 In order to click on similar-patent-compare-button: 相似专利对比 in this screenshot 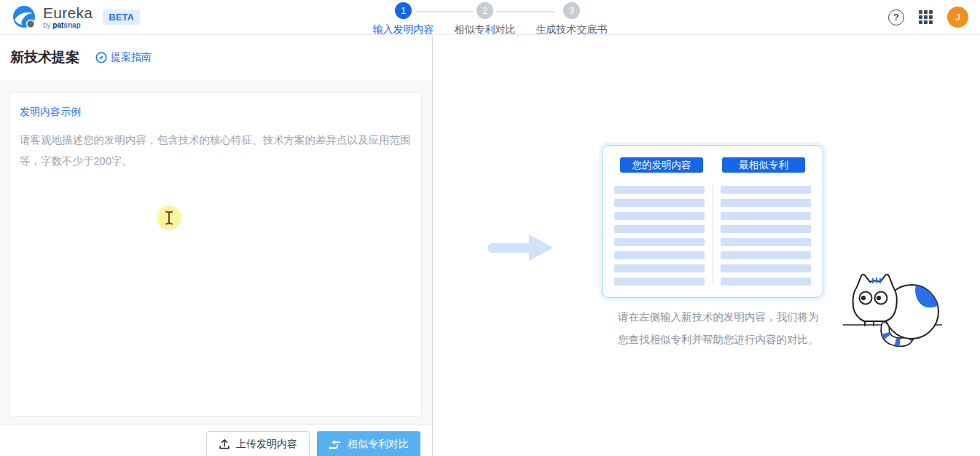, I will do `click(369, 444)`.